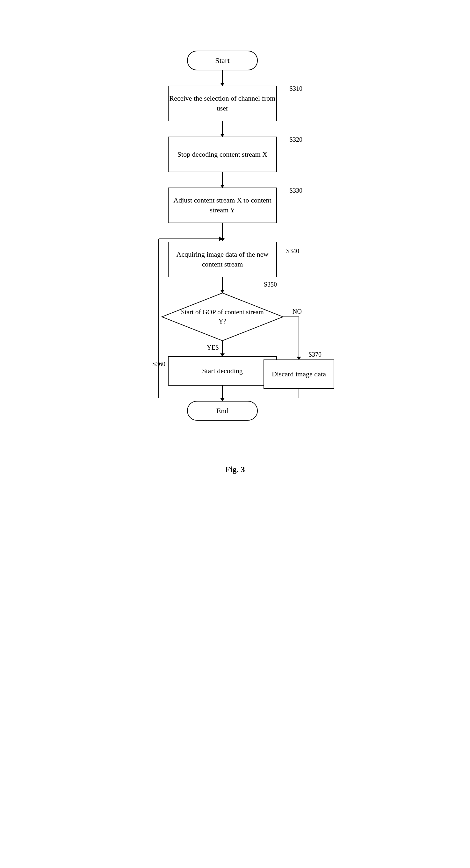 This screenshot has width=470, height=868. Describe the element at coordinates (270, 284) in the screenshot. I see `svg-text: S350` at that location.